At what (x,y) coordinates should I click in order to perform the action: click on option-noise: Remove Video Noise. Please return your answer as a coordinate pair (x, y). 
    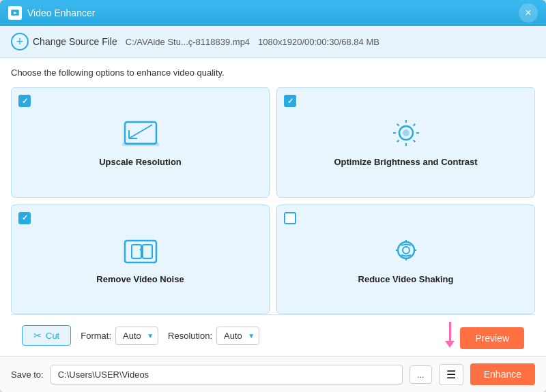
    Looking at the image, I should click on (141, 260).